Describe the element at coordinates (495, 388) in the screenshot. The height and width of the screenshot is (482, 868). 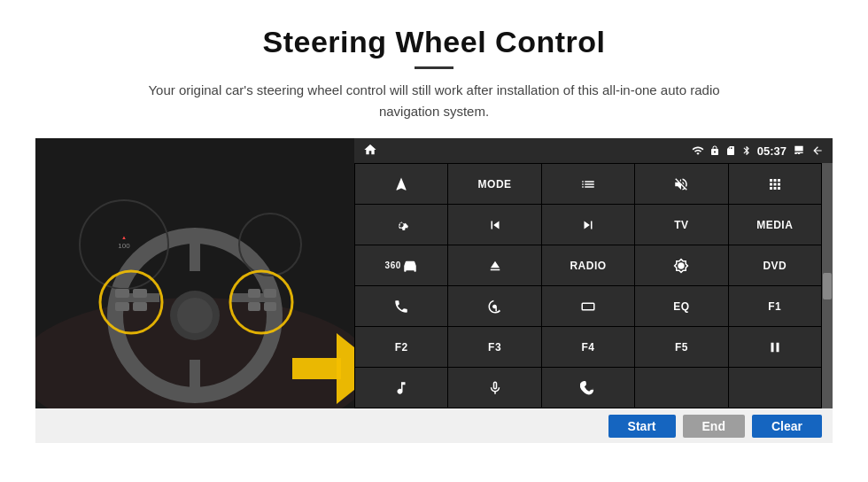
I see `mic-icon` at that location.